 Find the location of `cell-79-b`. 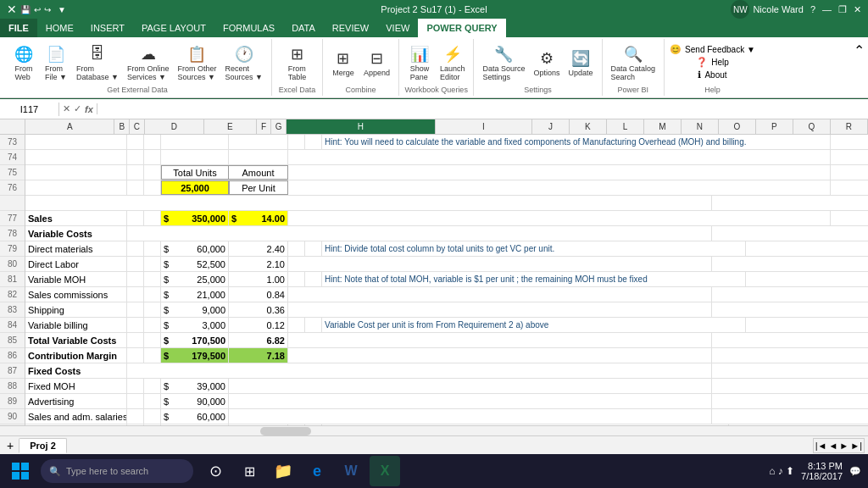

cell-79-b is located at coordinates (136, 249).